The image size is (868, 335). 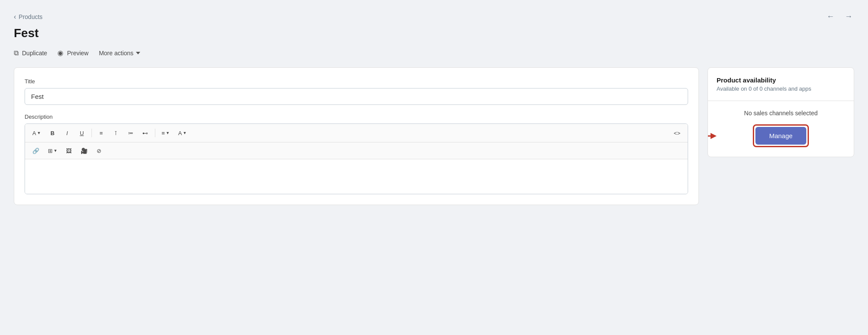 What do you see at coordinates (116, 53) in the screenshot?
I see `more-actions-label: More actions` at bounding box center [116, 53].